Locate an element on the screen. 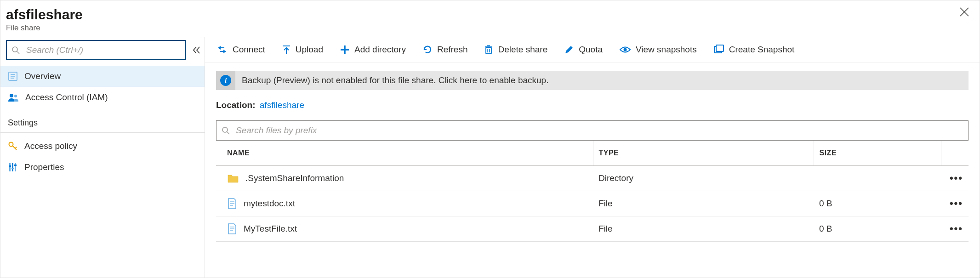 The width and height of the screenshot is (980, 278). toolbar-label: Add directory is located at coordinates (380, 50).